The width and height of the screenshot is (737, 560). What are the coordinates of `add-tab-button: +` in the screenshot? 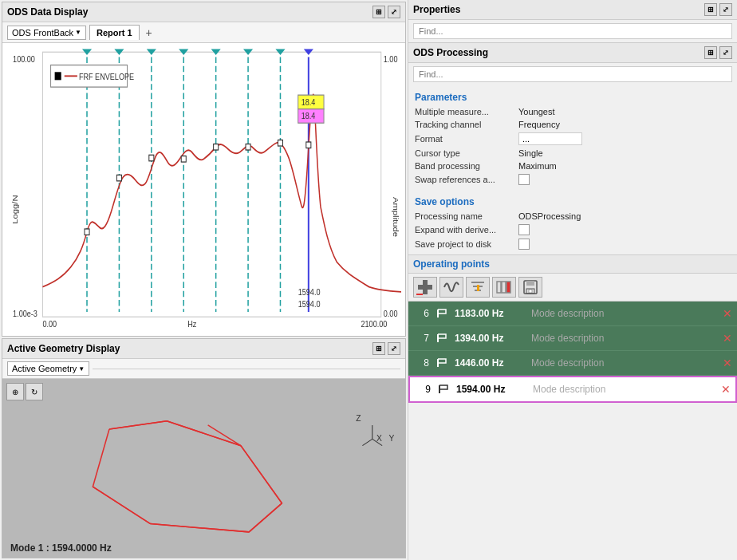 It's located at (149, 33).